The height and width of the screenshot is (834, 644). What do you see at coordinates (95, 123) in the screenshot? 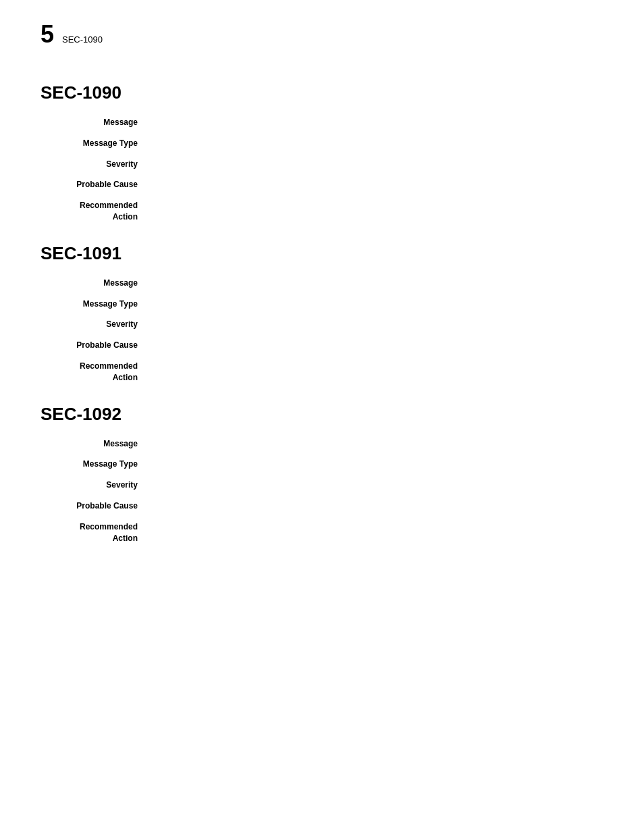
I see `field-label-sec-1090-0: Message` at bounding box center [95, 123].